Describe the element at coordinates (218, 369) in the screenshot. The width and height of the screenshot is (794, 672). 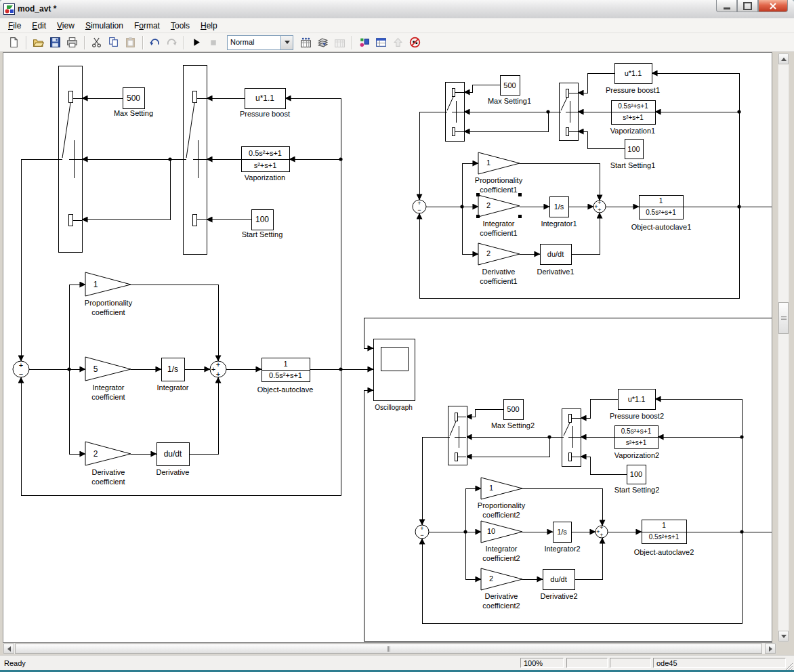
I see `sum-main-pid: + + +` at that location.